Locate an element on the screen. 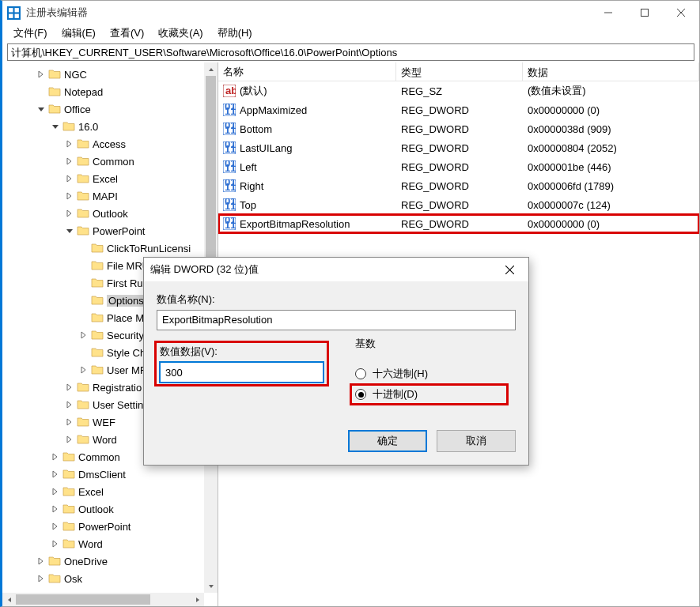 This screenshot has width=700, height=607. radio-icon is located at coordinates (361, 394).